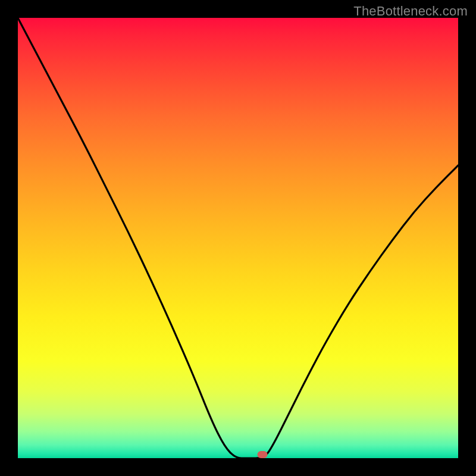 The image size is (476, 476). Describe the element at coordinates (262, 455) in the screenshot. I see `optimal-point-marker` at that location.